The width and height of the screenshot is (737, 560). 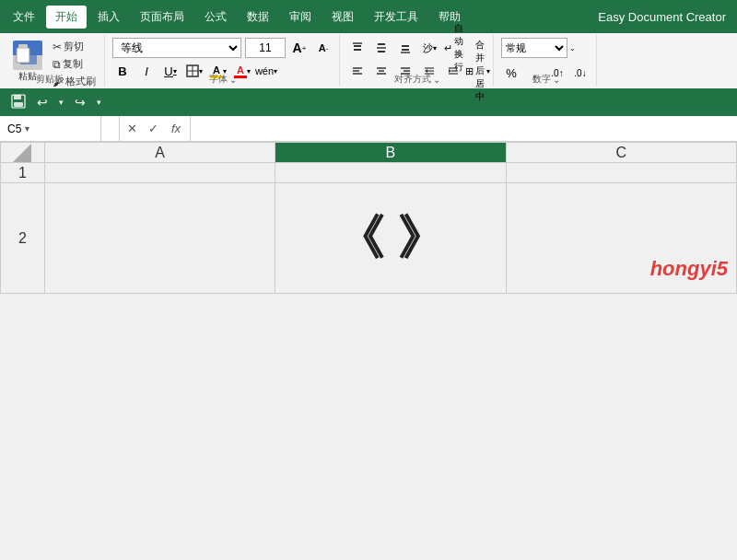 I want to click on save-button, so click(x=18, y=103).